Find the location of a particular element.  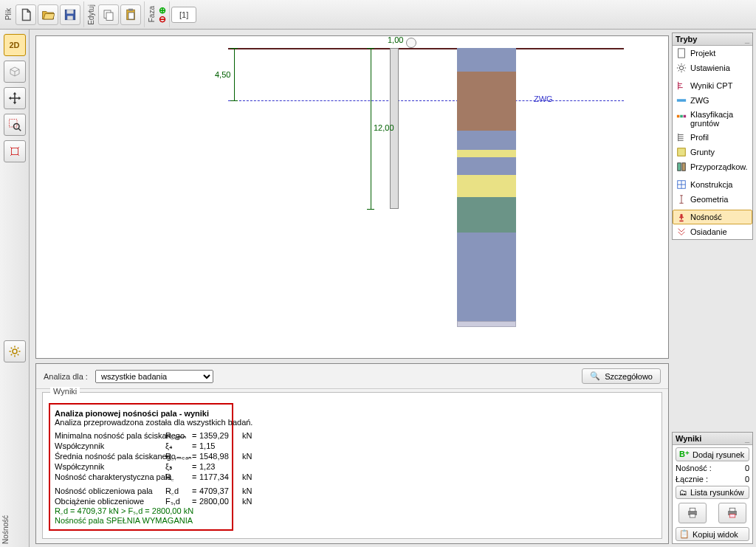

klass-icon is located at coordinates (681, 119).